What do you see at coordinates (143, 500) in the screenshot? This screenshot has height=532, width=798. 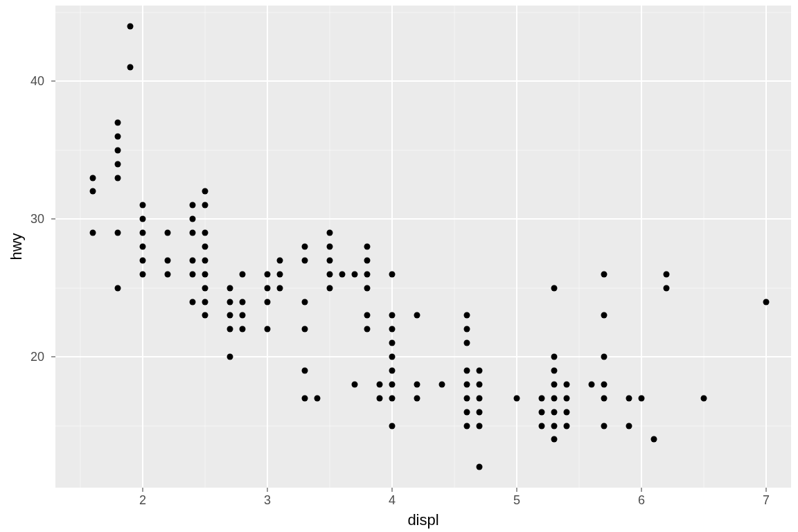 I see `x-tick-label: 2` at bounding box center [143, 500].